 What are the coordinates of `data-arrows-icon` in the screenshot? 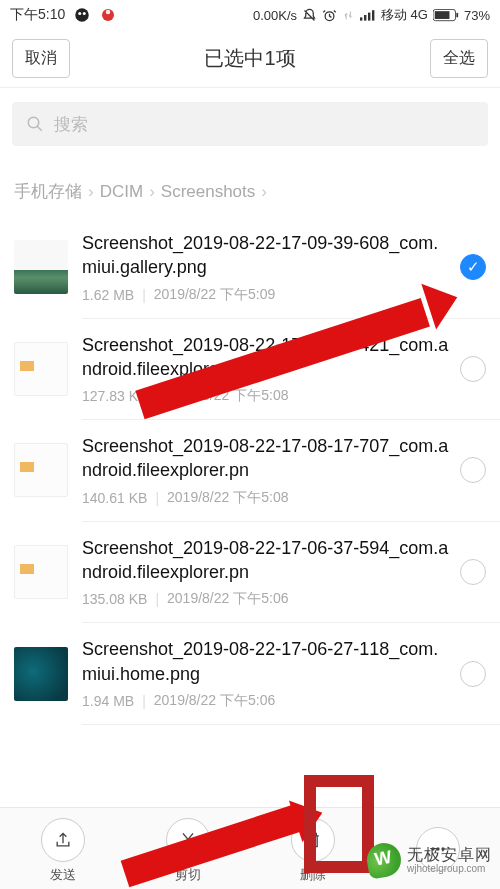 It's located at (348, 16).